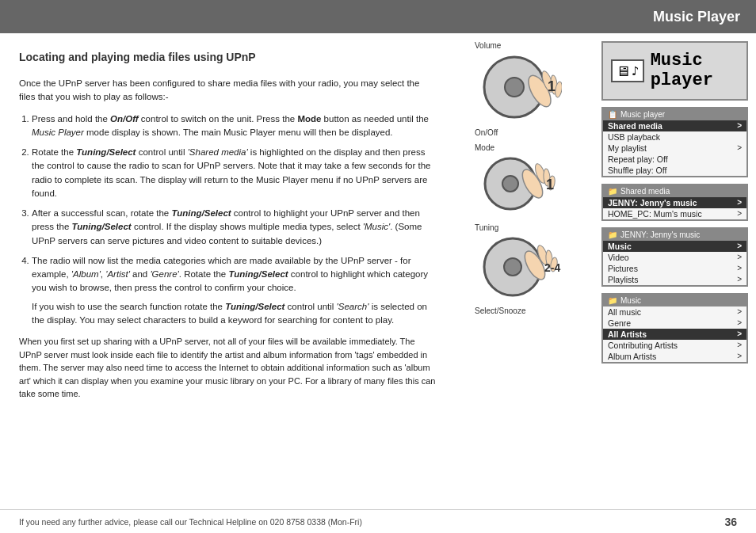 Image resolution: width=756 pixels, height=533 pixels. Describe the element at coordinates (675, 328) in the screenshot. I see `menu4-screen: 📁 Music All music> Genre> All Artists> C…` at that location.